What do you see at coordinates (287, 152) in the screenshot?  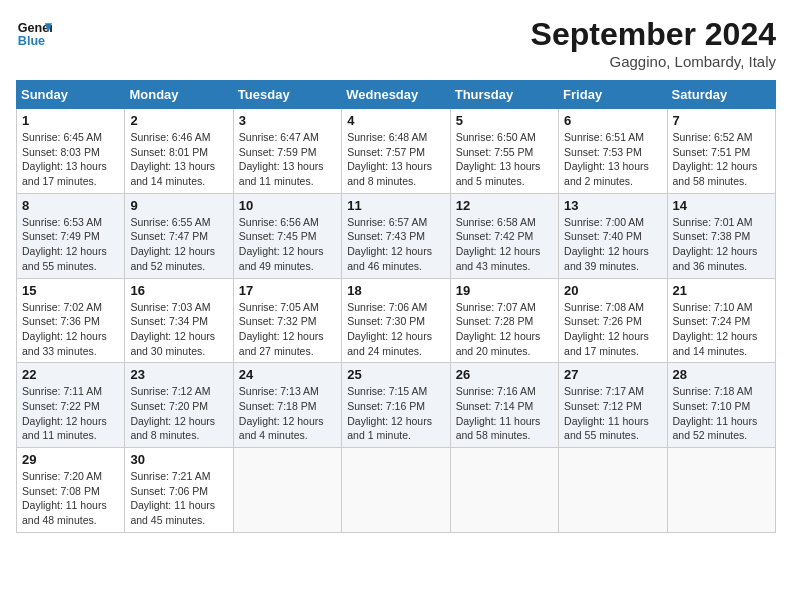 I see `day-cell: 3Sunrise: 6:47 AMSunset: 7:59 PMDaylight…` at bounding box center [287, 152].